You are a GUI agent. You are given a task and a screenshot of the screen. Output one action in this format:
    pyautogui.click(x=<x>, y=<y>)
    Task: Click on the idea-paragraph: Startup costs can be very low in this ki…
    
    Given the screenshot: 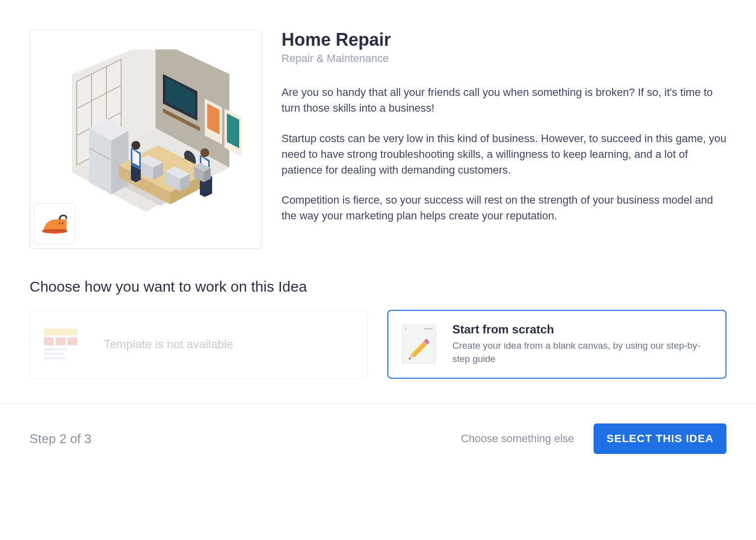 What is the action you would take?
    pyautogui.click(x=504, y=154)
    